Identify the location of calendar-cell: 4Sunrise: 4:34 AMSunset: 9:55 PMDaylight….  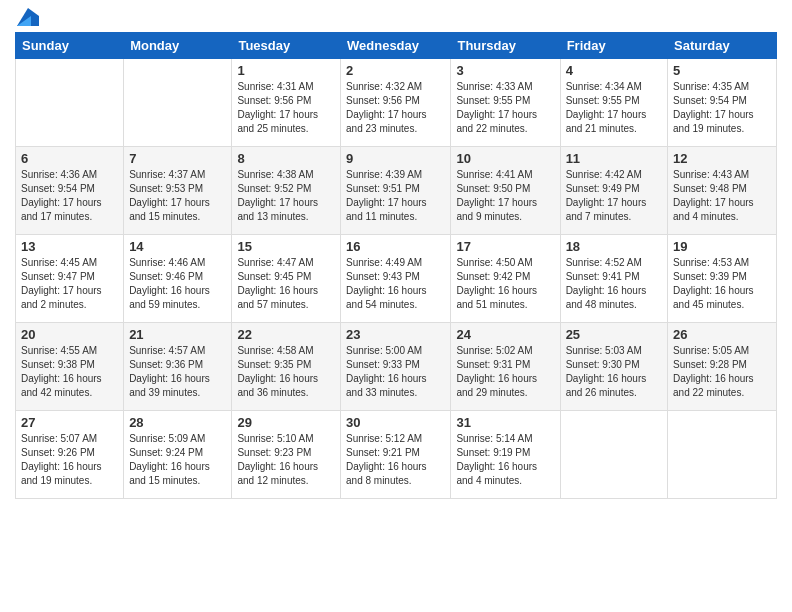
(614, 103).